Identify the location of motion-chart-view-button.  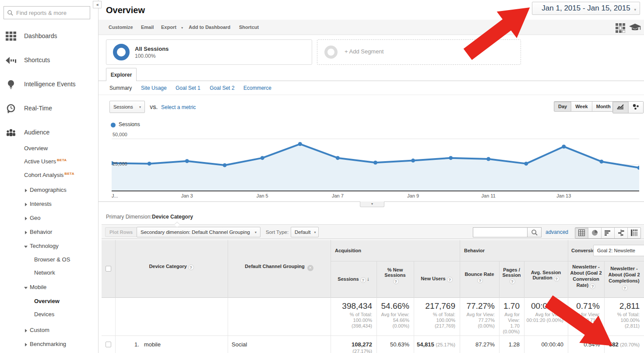
(636, 107).